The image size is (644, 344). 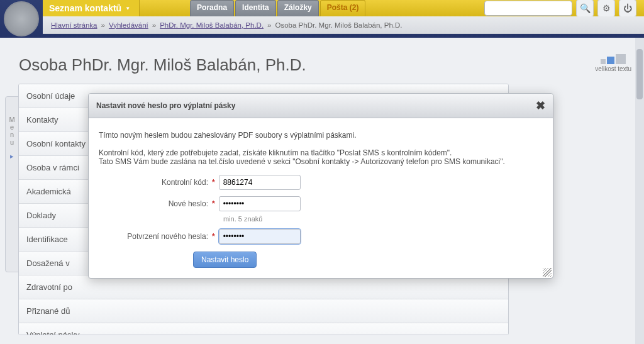 I want to click on password-label: Nové heslo:, so click(x=155, y=204).